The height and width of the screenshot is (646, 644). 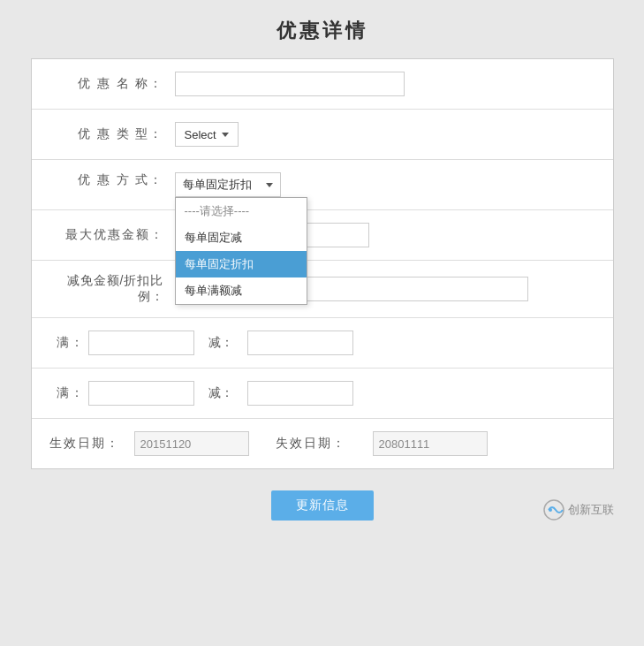 I want to click on logo-area: 创新互联, so click(x=579, y=510).